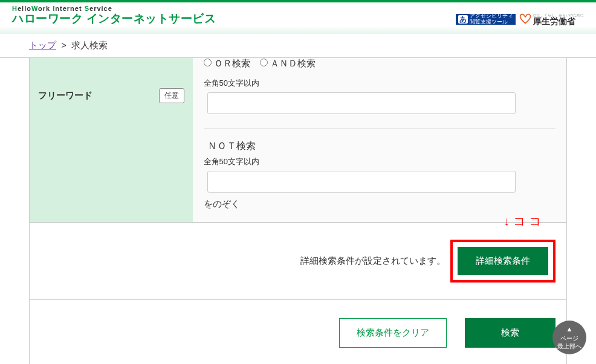  I want to click on freeword-exclude-input, so click(361, 182).